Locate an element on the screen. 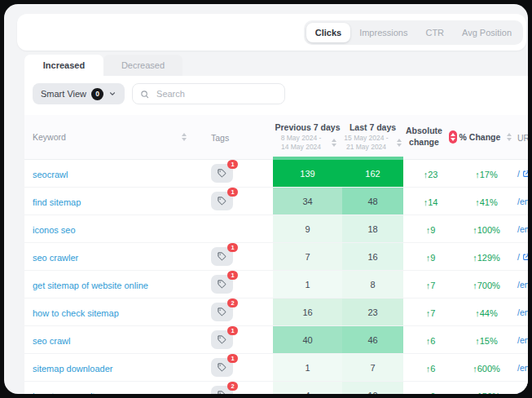 This screenshot has width=532, height=398. table-row: sitemap downloader117↑6↑600%/en is located at coordinates (276, 368).